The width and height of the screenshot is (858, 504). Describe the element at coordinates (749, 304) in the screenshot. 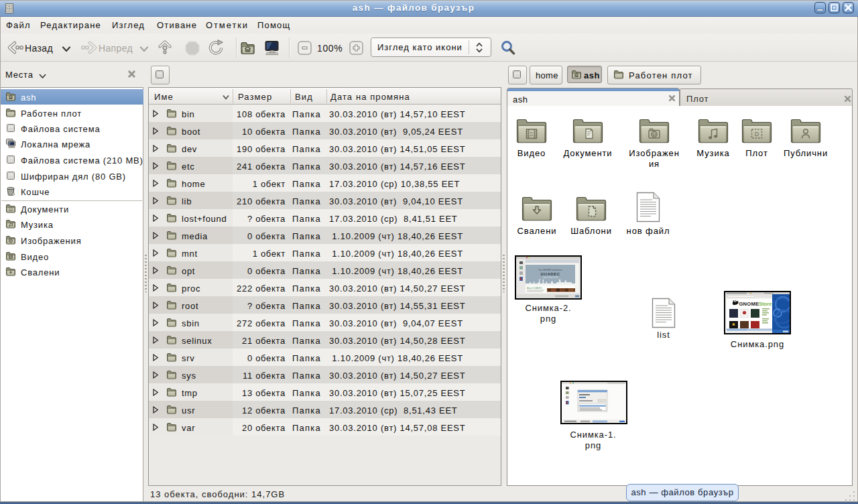

I see `svg-text: GNOME` at that location.